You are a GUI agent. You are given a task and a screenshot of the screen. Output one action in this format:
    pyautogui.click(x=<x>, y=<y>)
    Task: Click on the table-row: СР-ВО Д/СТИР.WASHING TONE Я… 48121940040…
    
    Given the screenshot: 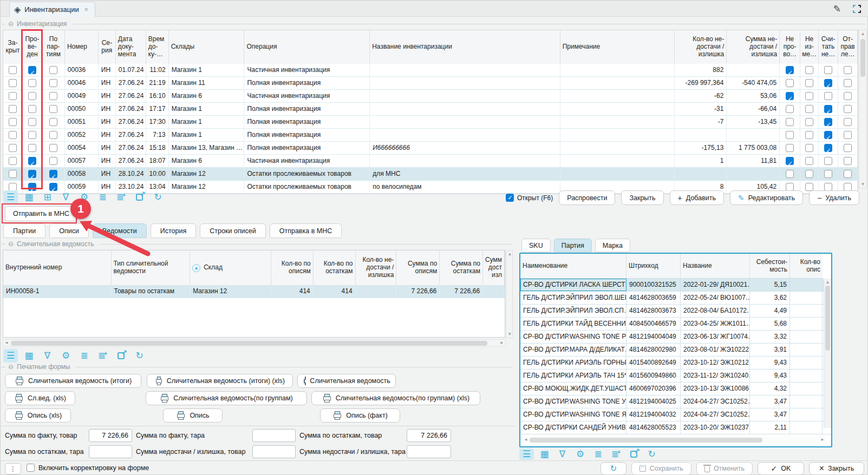 What is the action you would take?
    pyautogui.click(x=676, y=415)
    